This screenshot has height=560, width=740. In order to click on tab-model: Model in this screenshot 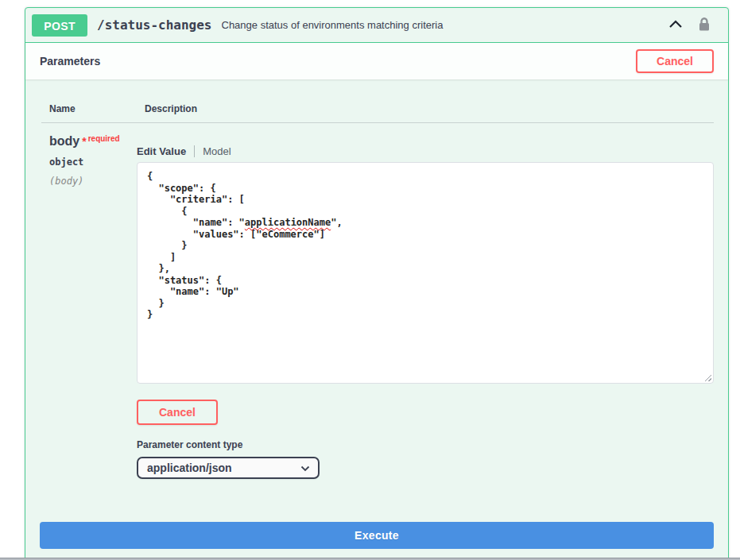, I will do `click(216, 151)`.